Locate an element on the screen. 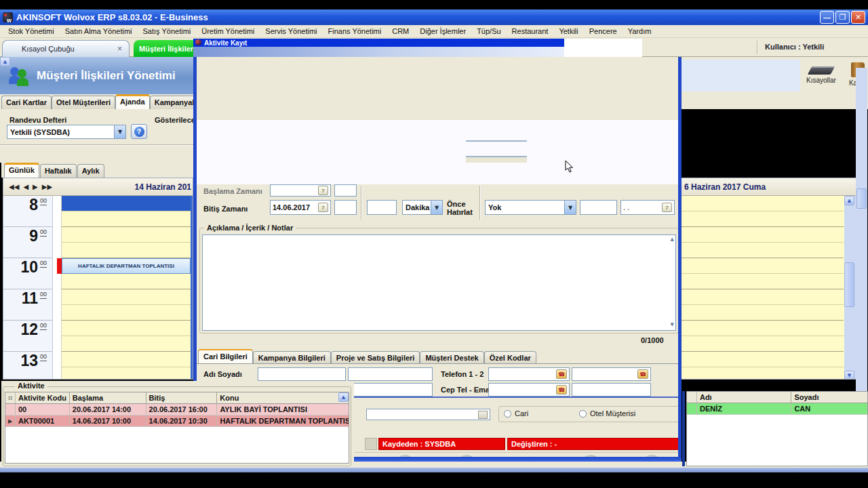 Image resolution: width=868 pixels, height=488 pixels. menu-finans: Finans Yönetimi is located at coordinates (355, 31).